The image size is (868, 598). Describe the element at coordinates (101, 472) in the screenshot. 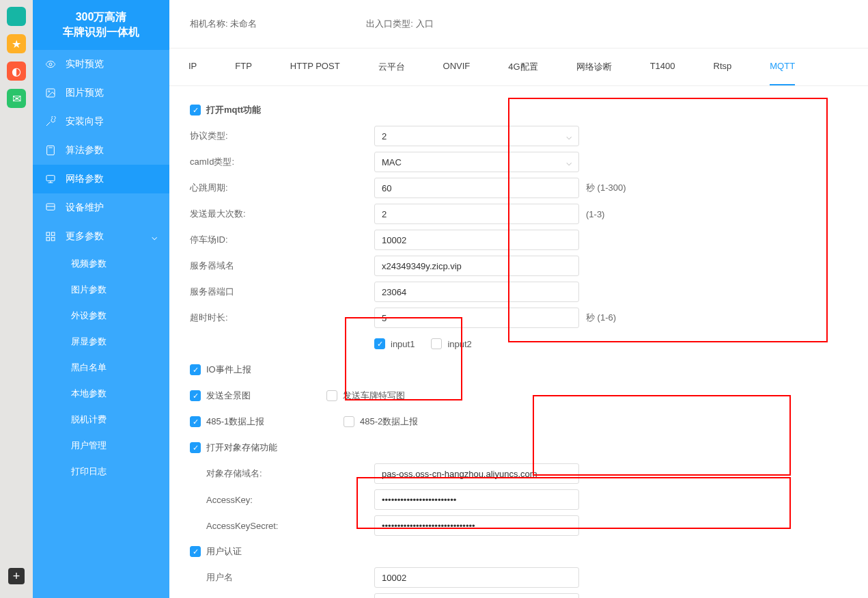

I see `sub-nav-item: 打印日志` at that location.